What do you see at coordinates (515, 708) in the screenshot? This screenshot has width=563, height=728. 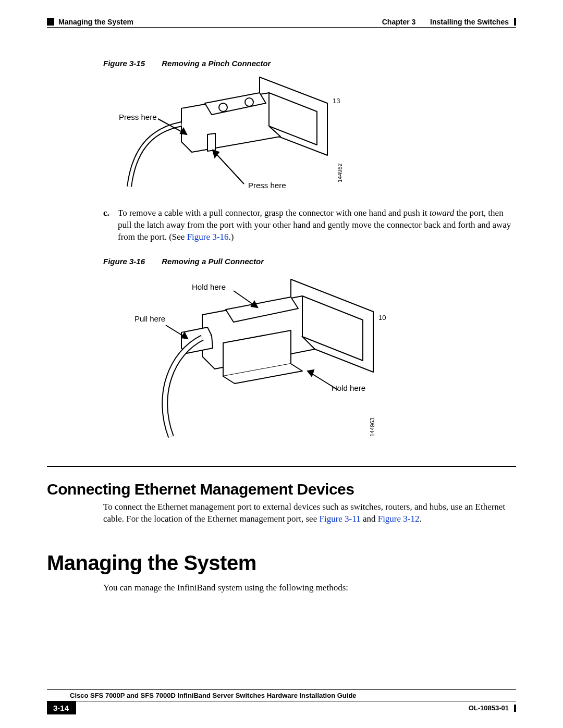 I see `footer-edge-bar-icon` at bounding box center [515, 708].